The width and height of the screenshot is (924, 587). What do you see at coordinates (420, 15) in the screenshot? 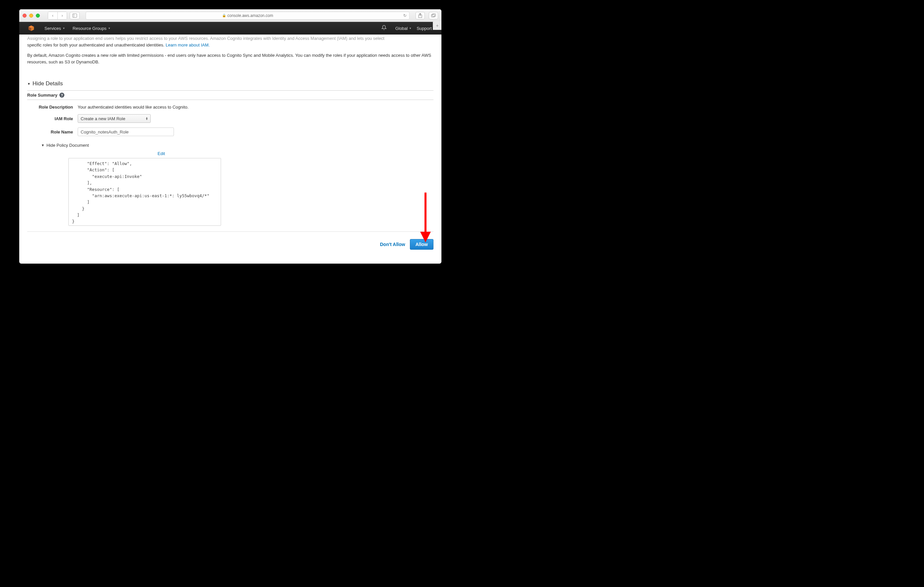
I see `share-button` at bounding box center [420, 15].